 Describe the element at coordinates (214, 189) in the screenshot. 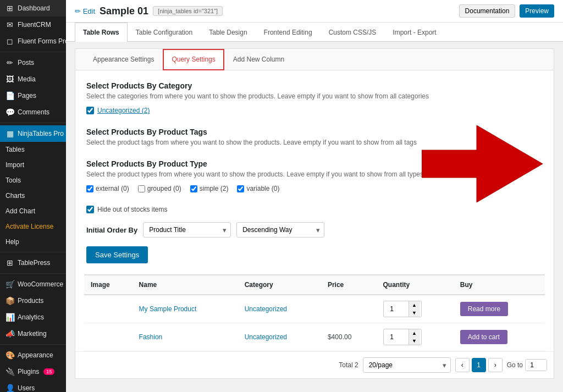

I see `label-simple: simple (2)` at that location.